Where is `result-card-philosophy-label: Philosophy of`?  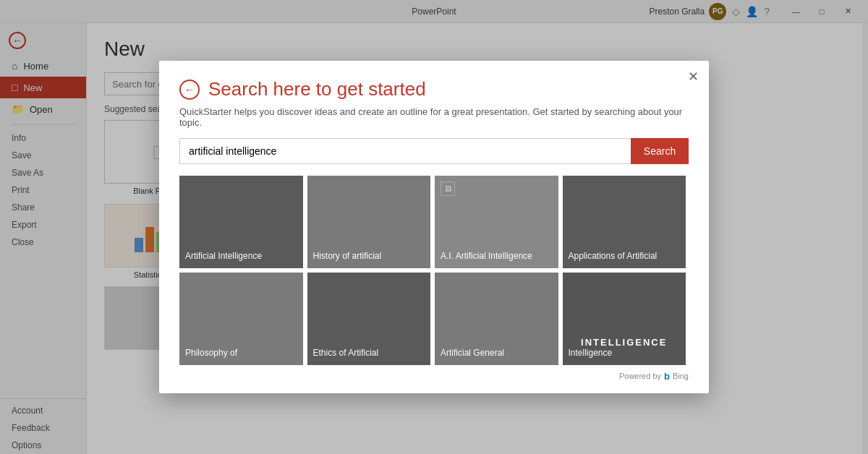
result-card-philosophy-label: Philosophy of is located at coordinates (242, 354).